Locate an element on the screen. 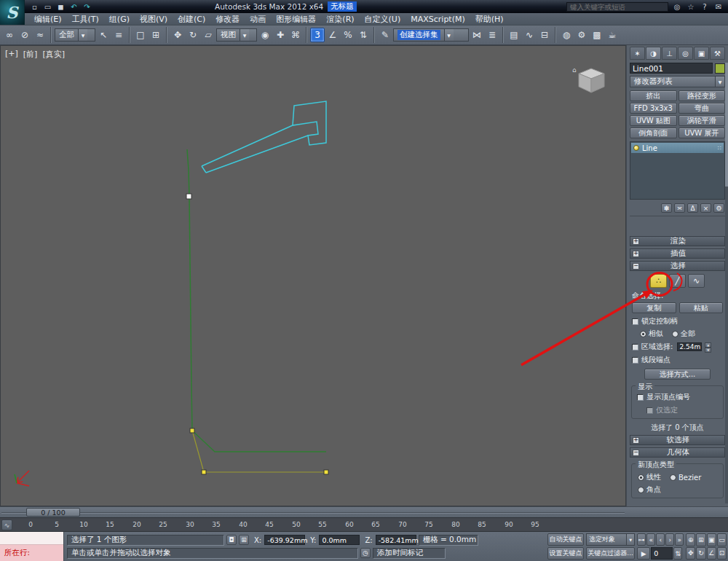 The height and width of the screenshot is (561, 728). unlink-selection-icon: ⊘ is located at coordinates (25, 35).